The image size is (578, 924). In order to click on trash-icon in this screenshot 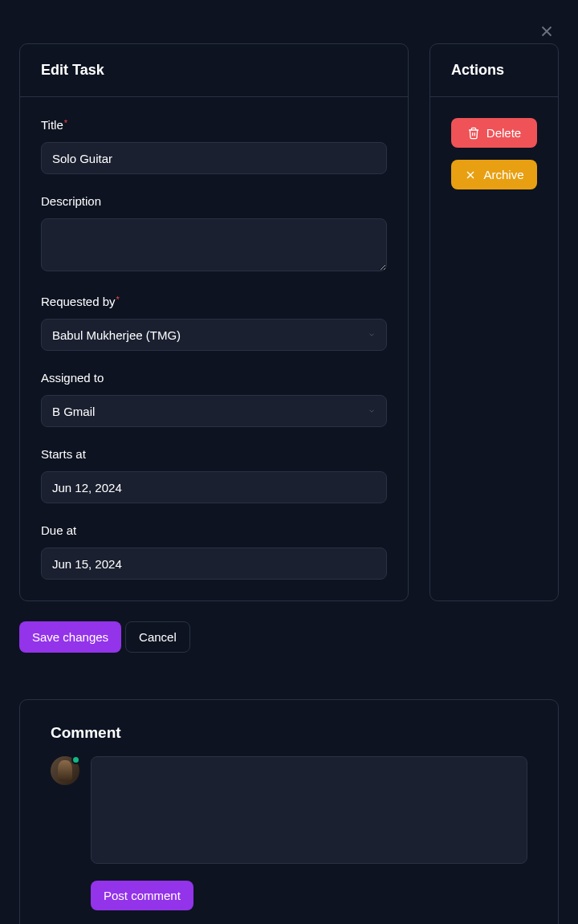, I will do `click(474, 133)`.